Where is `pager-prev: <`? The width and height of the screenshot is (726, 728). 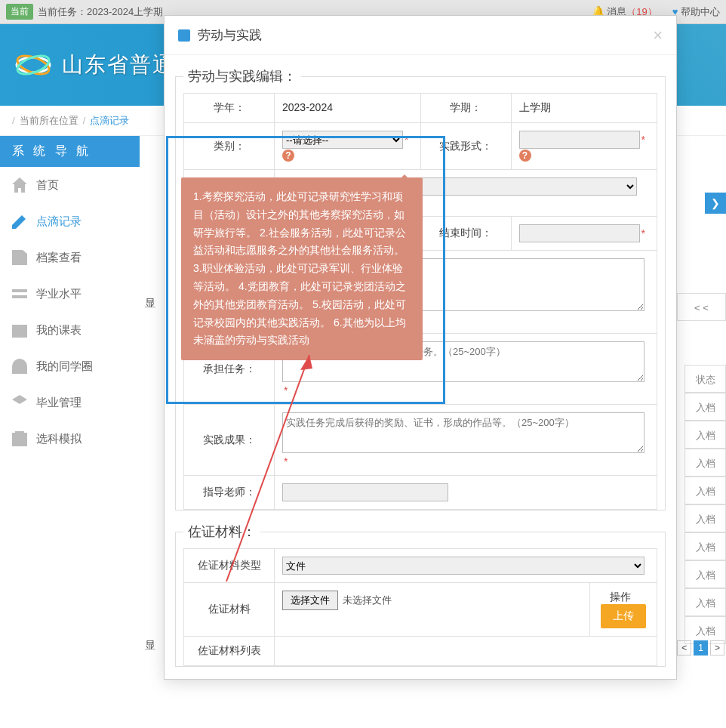 pager-prev: < is located at coordinates (684, 648).